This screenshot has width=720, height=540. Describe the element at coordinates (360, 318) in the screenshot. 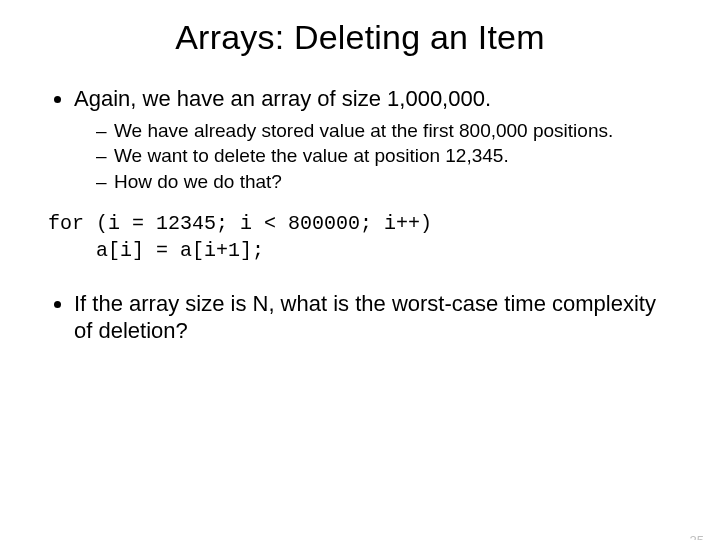

I see `bullet-list-2: If the array size is N, what is the wors…` at that location.